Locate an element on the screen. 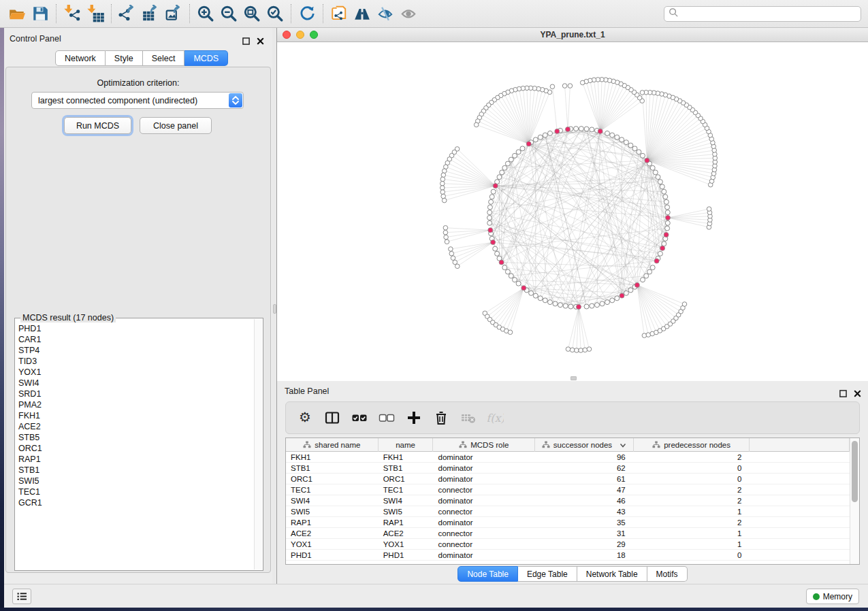 The height and width of the screenshot is (611, 868). mcds-result-item: SWI5 is located at coordinates (136, 481).